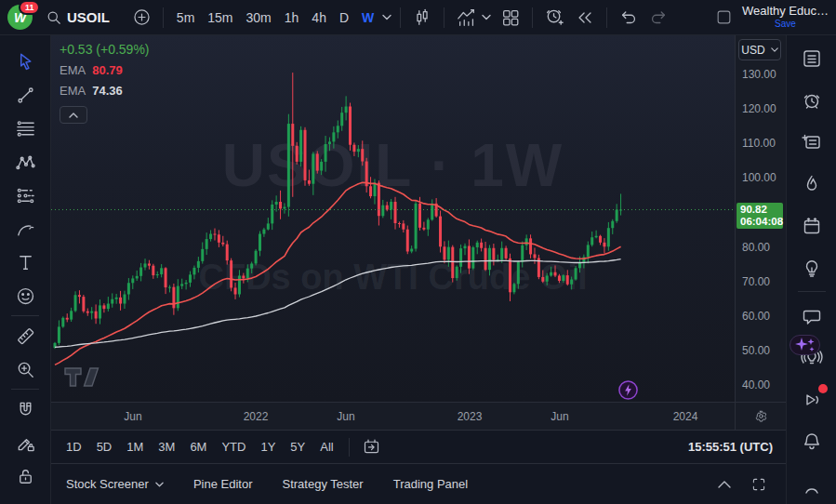  What do you see at coordinates (773, 17) in the screenshot?
I see `save-layout-area: Wealthy Educ… Save` at bounding box center [773, 17].